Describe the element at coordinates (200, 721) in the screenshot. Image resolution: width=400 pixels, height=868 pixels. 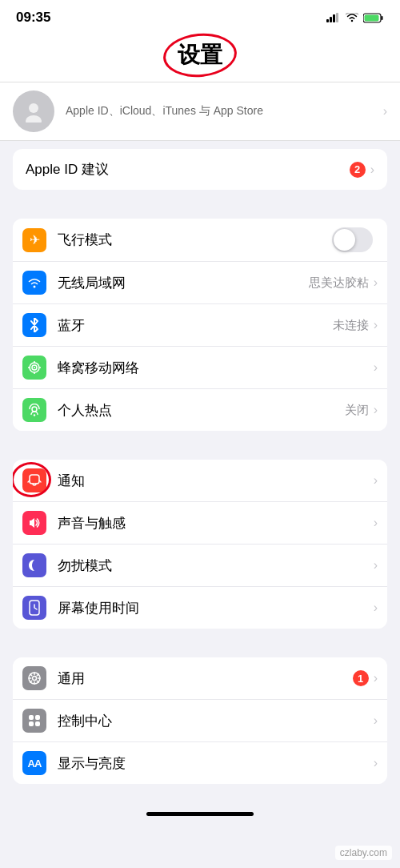
I see `general-group: 通用 1 › 控制中心 › AA 显示与亮度 ›` at that location.